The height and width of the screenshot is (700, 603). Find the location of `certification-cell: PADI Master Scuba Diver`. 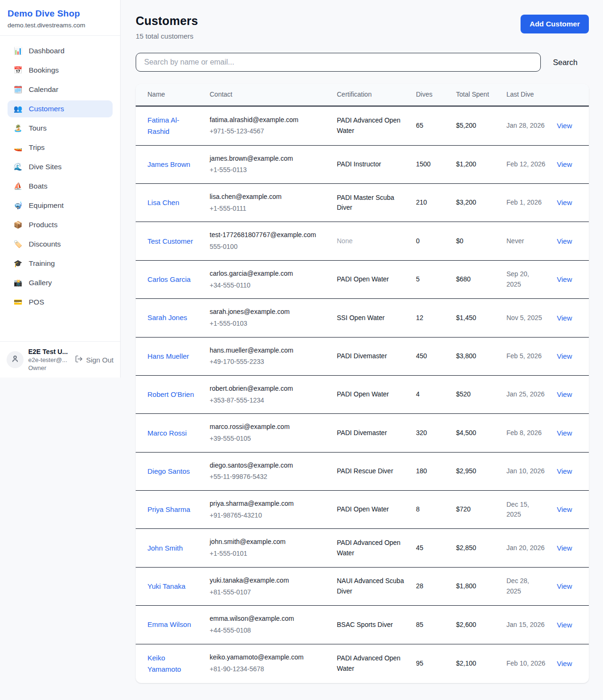

certification-cell: PADI Master Scuba Diver is located at coordinates (371, 203).